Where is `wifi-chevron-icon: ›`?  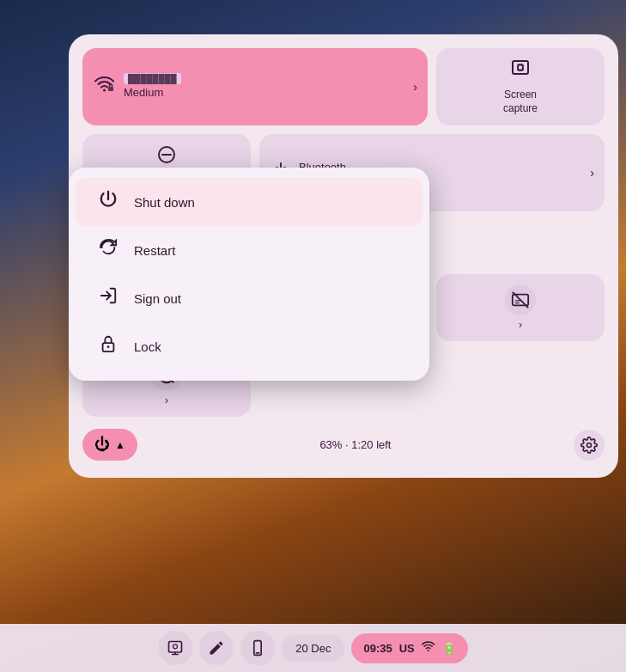
wifi-chevron-icon: › is located at coordinates (416, 87).